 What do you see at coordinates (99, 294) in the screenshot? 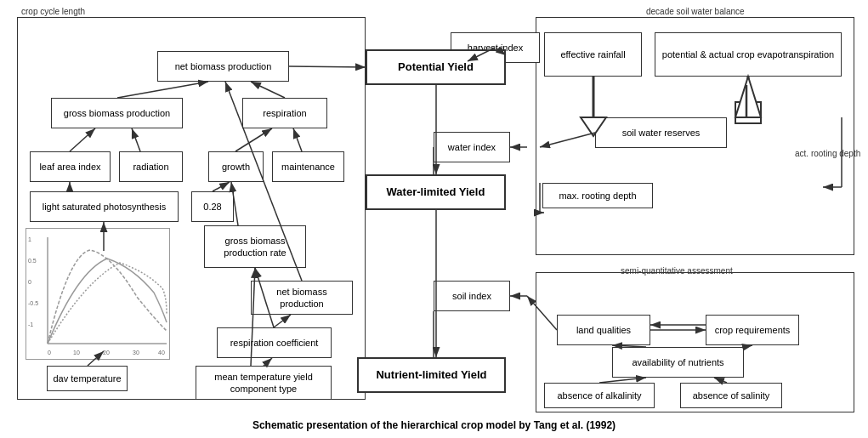
I see `chart-svg: 1 0.5 0 -0.5 -1 0 10 20 30 40` at bounding box center [99, 294].